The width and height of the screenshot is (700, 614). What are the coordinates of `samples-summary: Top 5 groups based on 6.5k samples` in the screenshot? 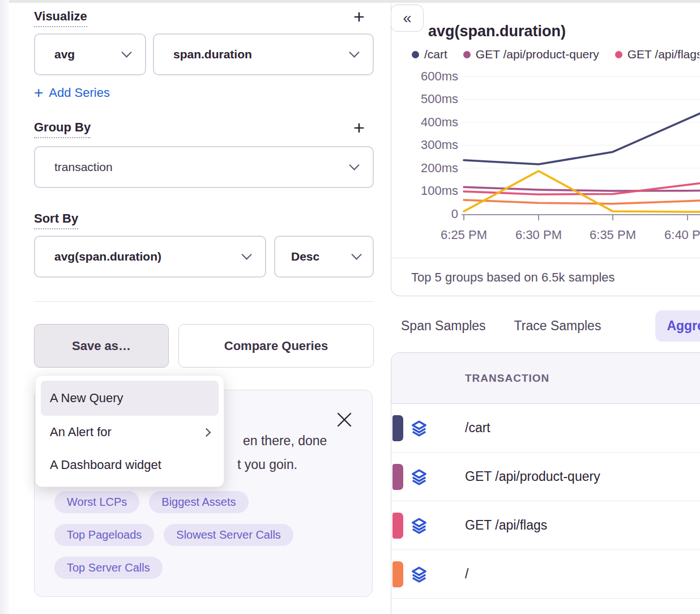 It's located at (513, 278).